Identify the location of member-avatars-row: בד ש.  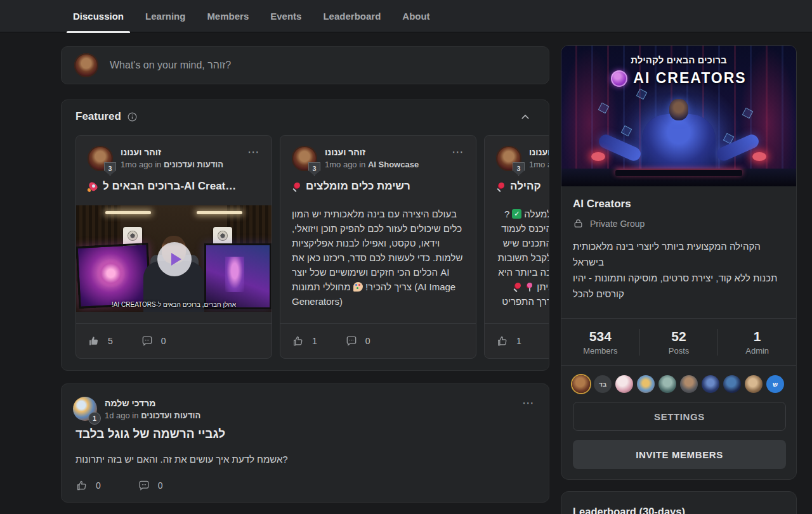
(678, 384).